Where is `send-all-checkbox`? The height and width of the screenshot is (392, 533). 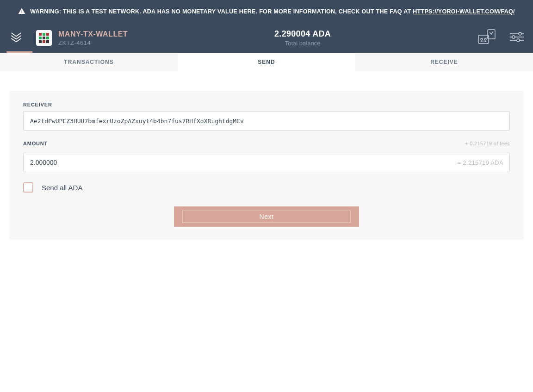 send-all-checkbox is located at coordinates (28, 187).